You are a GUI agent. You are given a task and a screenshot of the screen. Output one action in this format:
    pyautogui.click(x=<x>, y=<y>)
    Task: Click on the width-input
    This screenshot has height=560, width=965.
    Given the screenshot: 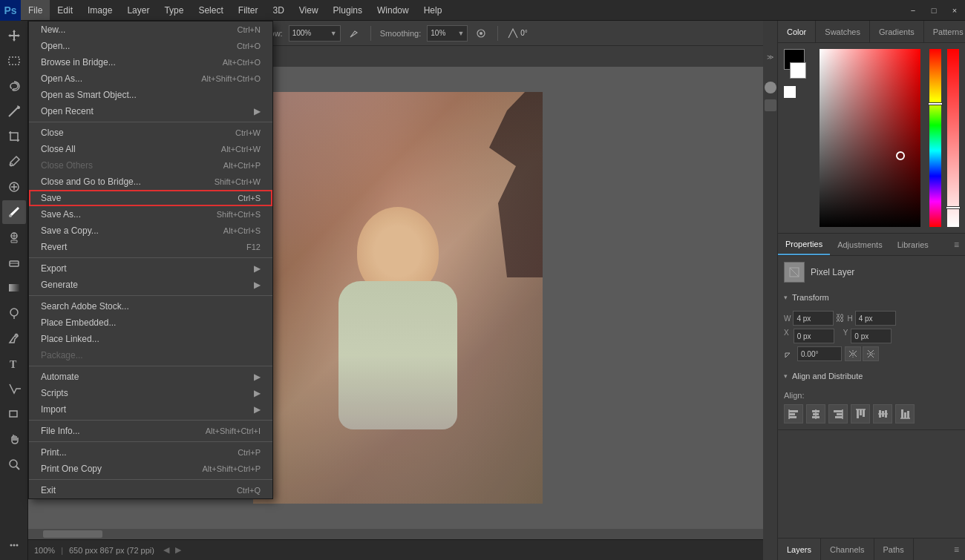 What is the action you would take?
    pyautogui.click(x=814, y=318)
    